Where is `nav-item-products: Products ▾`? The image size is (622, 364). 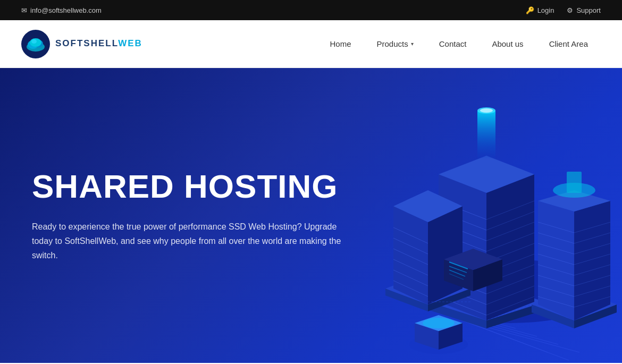 nav-item-products: Products ▾ is located at coordinates (396, 44).